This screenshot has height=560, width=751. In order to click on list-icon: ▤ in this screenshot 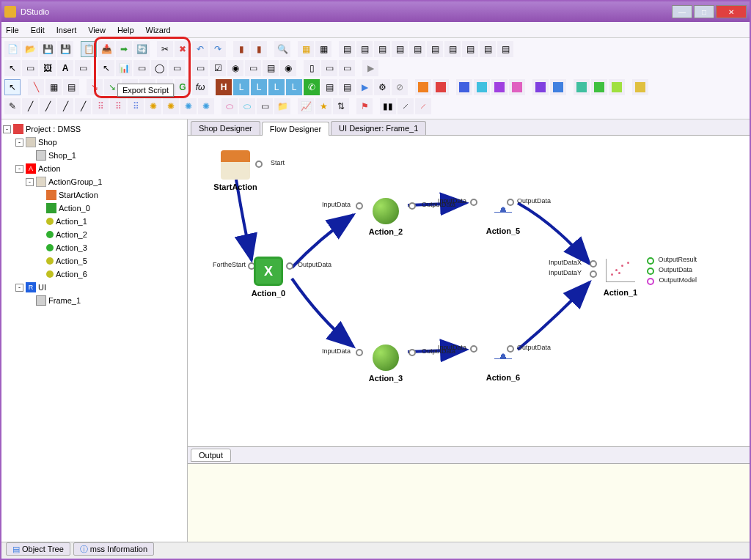, I will do `click(271, 68)`.